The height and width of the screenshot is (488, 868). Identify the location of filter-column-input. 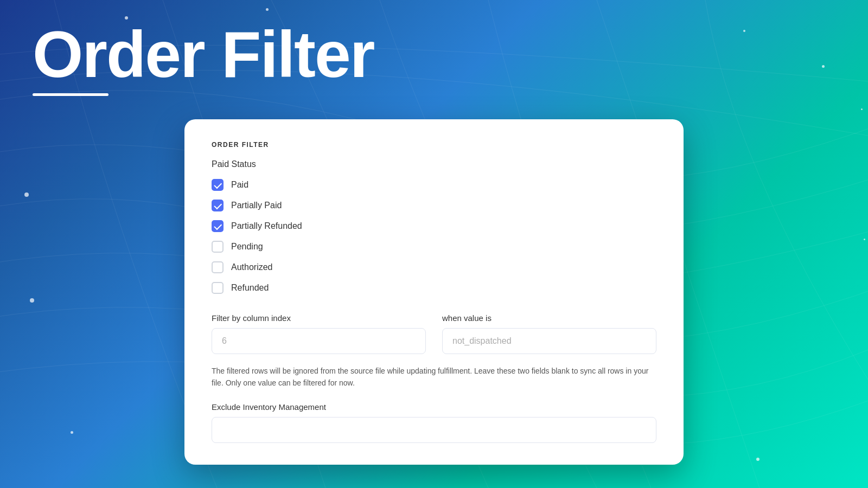
(319, 341).